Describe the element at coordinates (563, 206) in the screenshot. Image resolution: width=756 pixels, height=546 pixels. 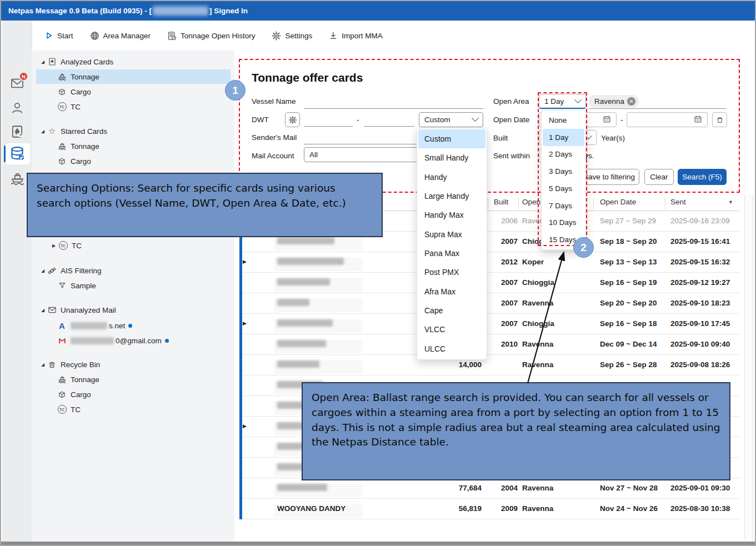
I see `dropdown-option: 7 Days` at that location.